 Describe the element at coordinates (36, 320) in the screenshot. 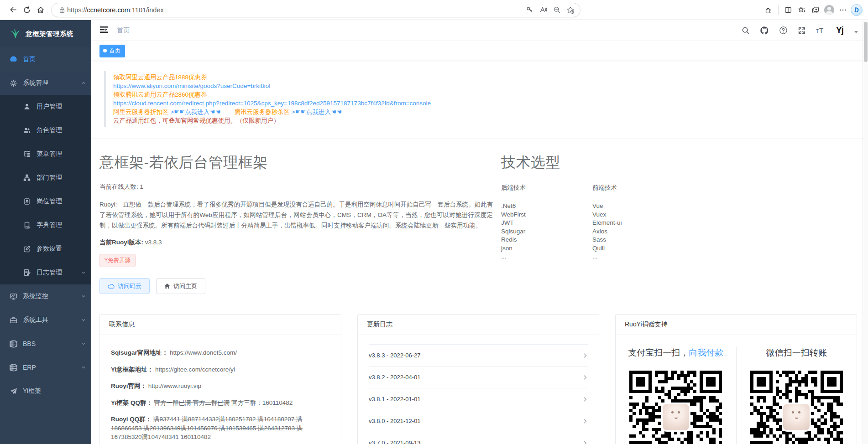

I see `sidebar-item-label: 系统工具` at that location.